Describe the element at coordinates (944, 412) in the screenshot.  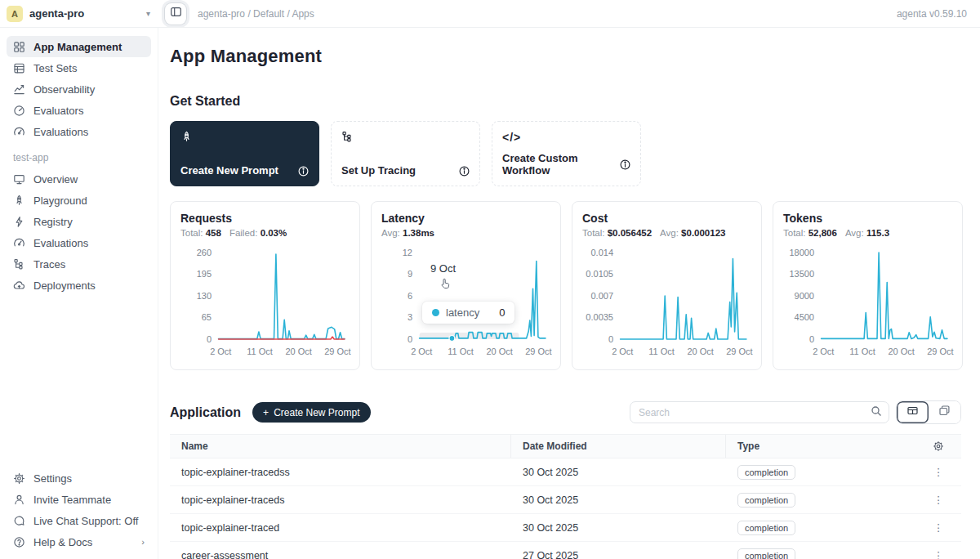
I see `card-view-button` at that location.